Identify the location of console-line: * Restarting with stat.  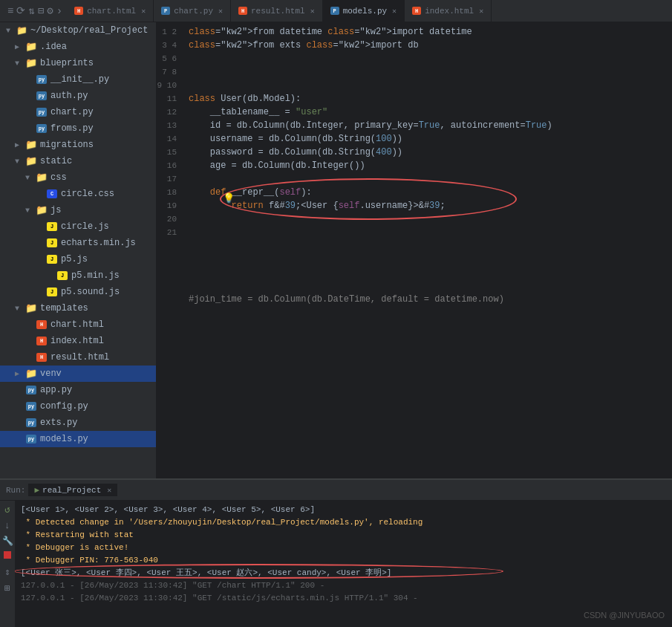
(343, 535).